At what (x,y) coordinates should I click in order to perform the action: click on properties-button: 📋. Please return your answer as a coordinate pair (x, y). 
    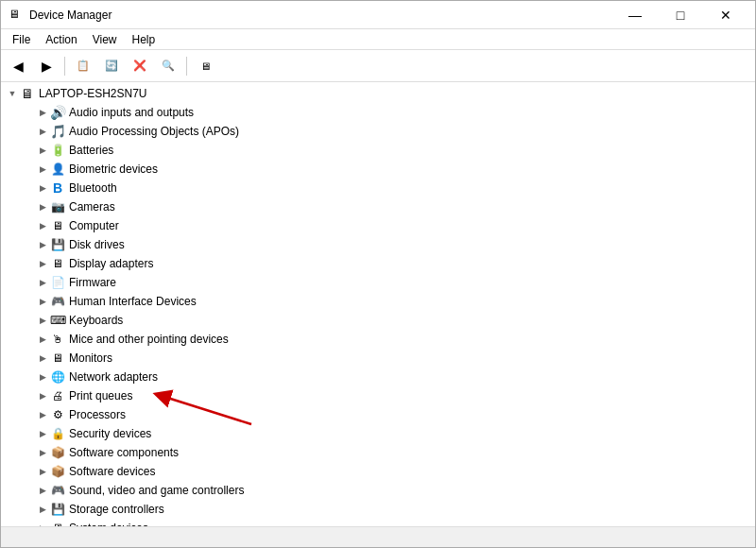
    Looking at the image, I should click on (83, 66).